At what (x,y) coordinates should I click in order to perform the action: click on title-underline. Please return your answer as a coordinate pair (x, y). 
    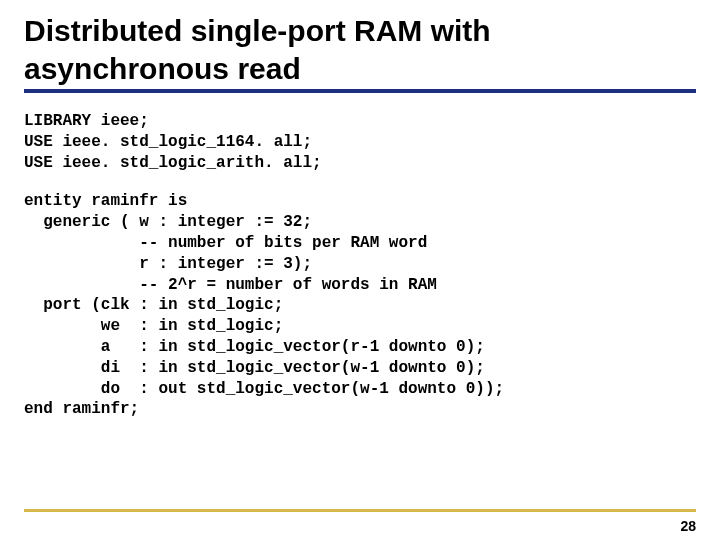
    Looking at the image, I should click on (360, 91).